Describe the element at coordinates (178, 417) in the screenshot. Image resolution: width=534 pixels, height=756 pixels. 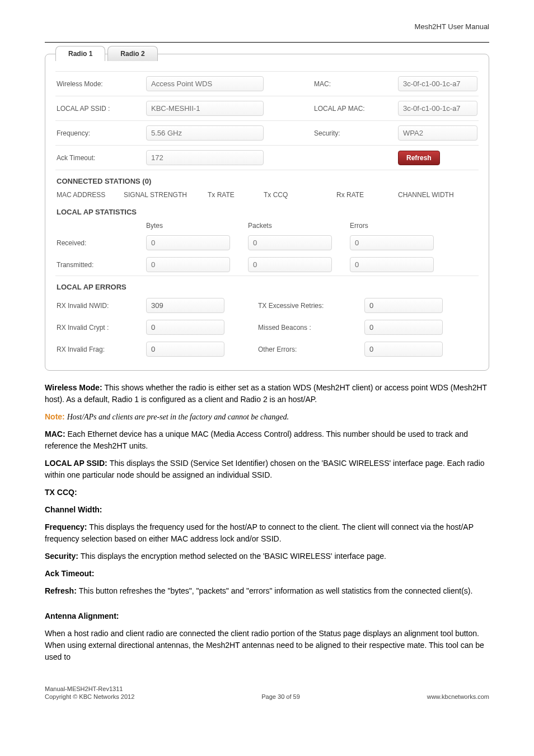
I see `doc-note-text: Host/APs and clients are pre-set in the …` at that location.